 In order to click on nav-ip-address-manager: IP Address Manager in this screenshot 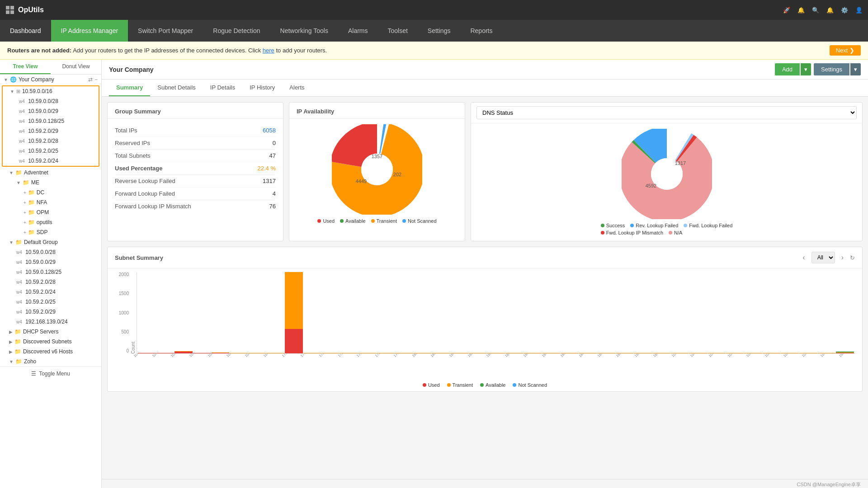, I will do `click(90, 31)`.